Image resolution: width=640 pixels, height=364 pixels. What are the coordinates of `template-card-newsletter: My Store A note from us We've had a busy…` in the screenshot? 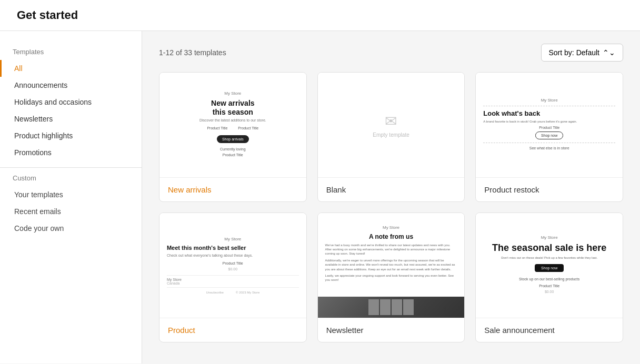 It's located at (392, 278).